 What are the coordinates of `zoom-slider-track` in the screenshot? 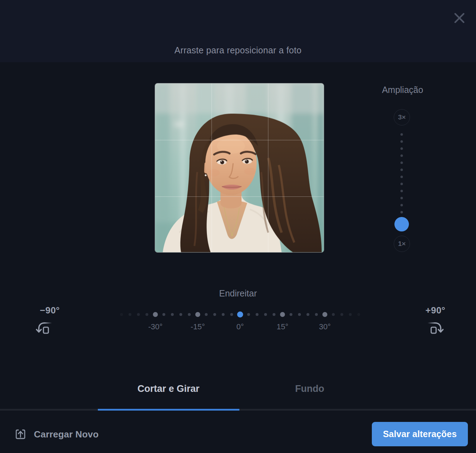 It's located at (402, 173).